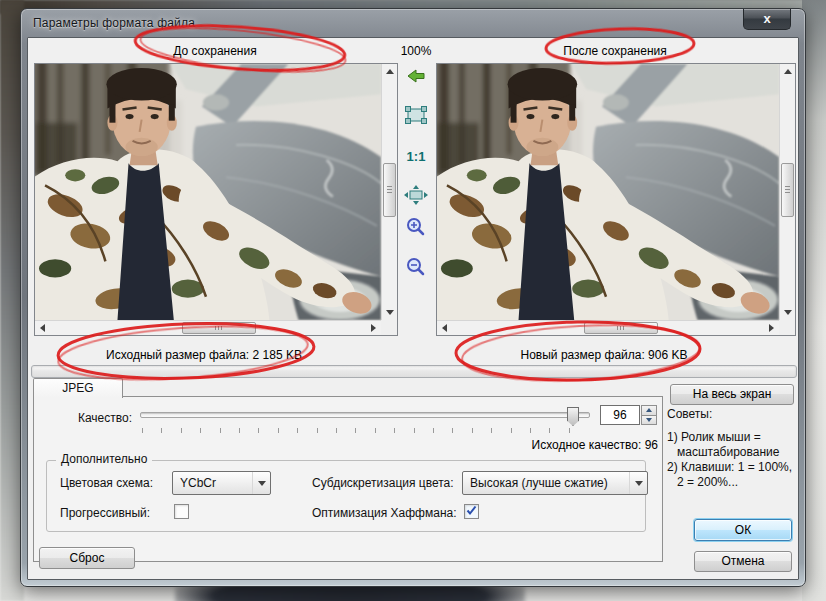  What do you see at coordinates (219, 328) in the screenshot?
I see `before-hscroll-thumb` at bounding box center [219, 328].